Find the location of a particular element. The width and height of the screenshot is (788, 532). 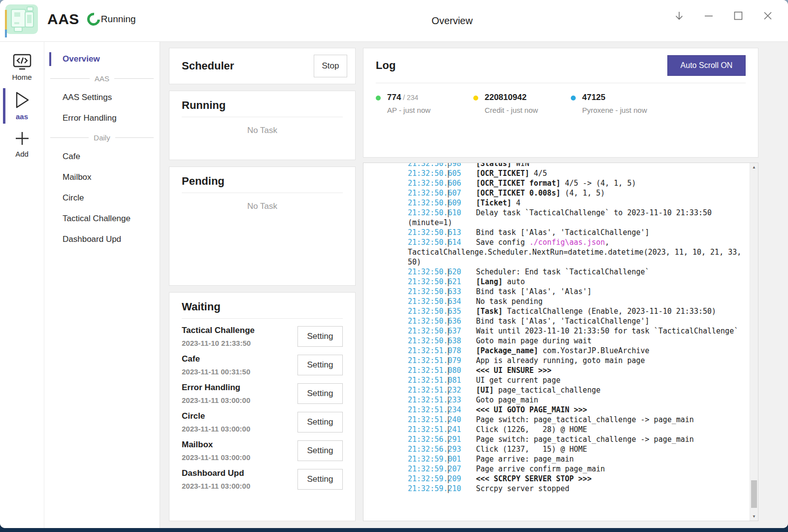

rail-item-home: Home is located at coordinates (22, 68).